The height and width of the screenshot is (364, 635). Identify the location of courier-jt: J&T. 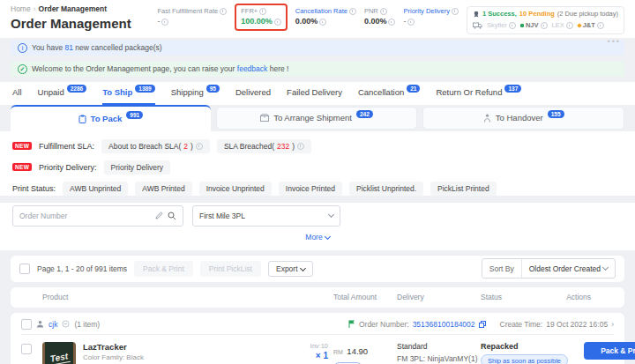
(591, 26).